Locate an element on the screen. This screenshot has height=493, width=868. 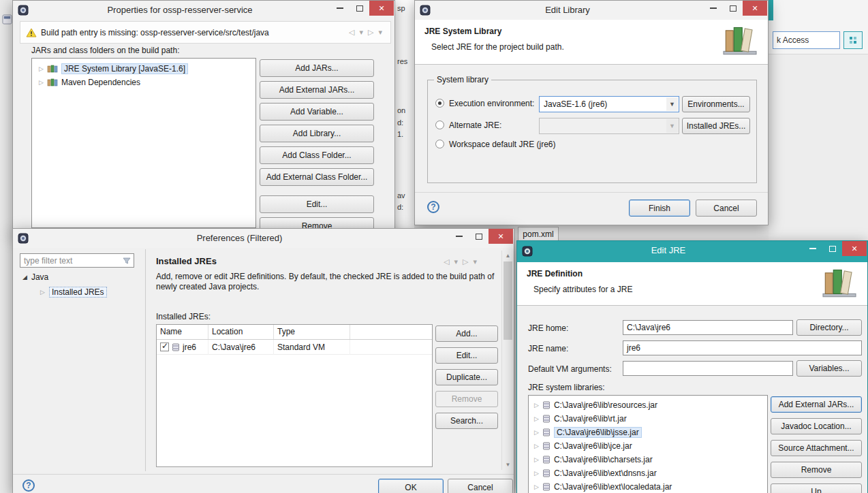
tree-item-jre-system-library: ▷ JRE System Library [JavaSE-1.6] is located at coordinates (144, 69).